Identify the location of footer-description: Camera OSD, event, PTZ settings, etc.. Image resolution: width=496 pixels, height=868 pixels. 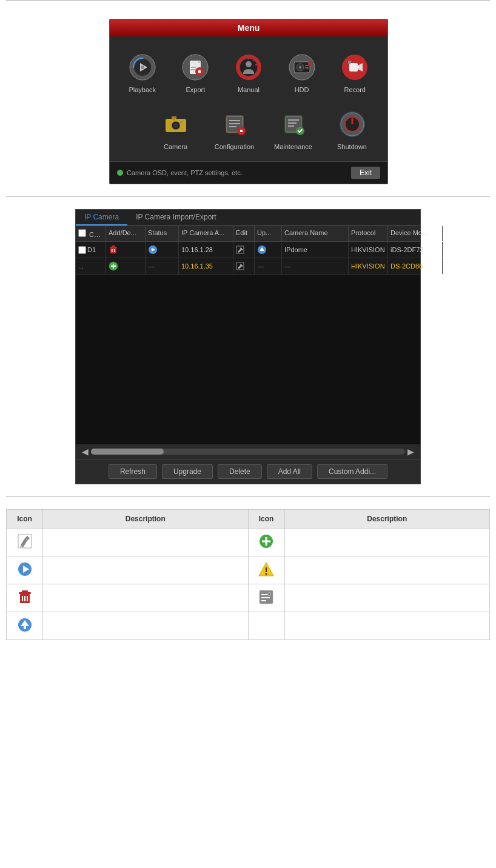
(184, 173).